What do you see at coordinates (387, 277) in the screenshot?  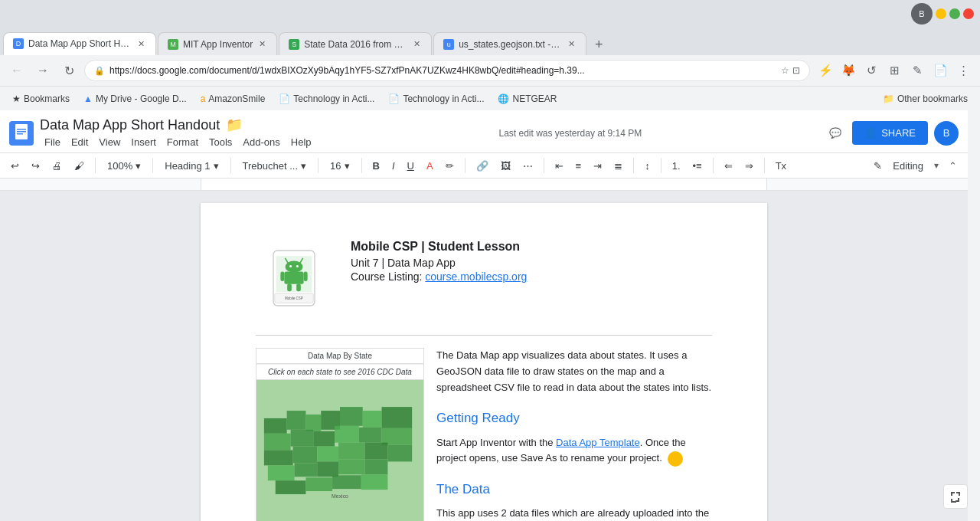 I see `course-label: Course Listing:` at bounding box center [387, 277].